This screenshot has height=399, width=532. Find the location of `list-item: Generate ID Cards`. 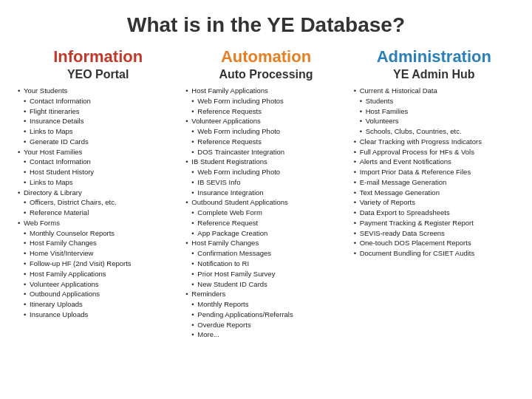

list-item: Generate ID Cards is located at coordinates (98, 142).